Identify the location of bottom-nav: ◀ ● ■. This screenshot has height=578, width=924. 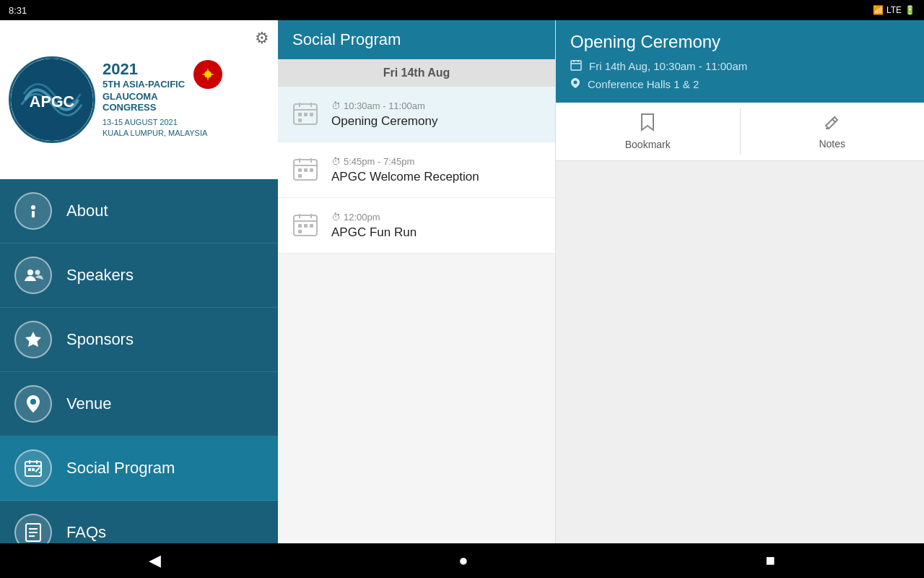
(462, 561).